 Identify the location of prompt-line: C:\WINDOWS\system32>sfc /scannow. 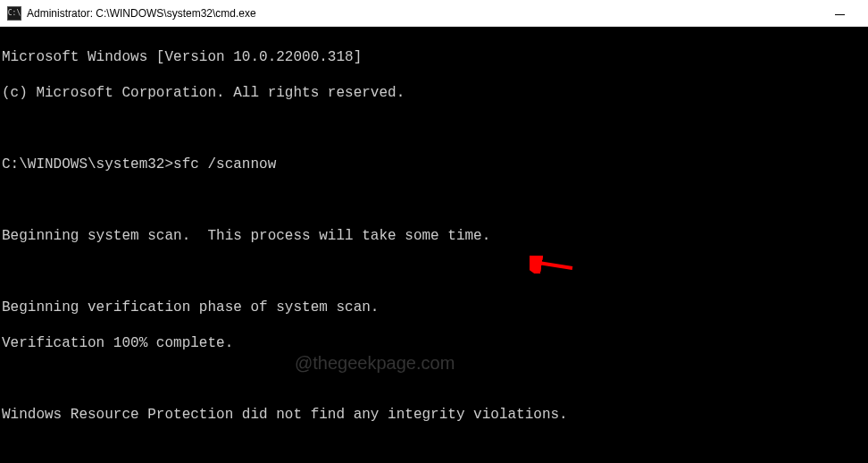
(434, 164).